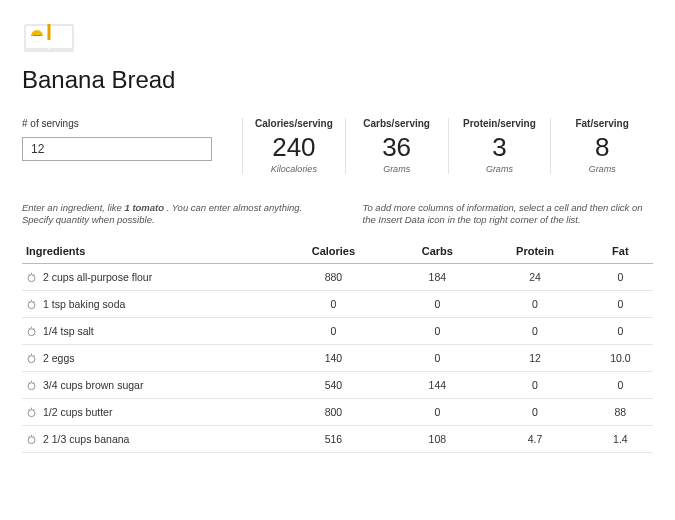 This screenshot has height=520, width=675. I want to click on stat-label: Calories/serving, so click(294, 124).